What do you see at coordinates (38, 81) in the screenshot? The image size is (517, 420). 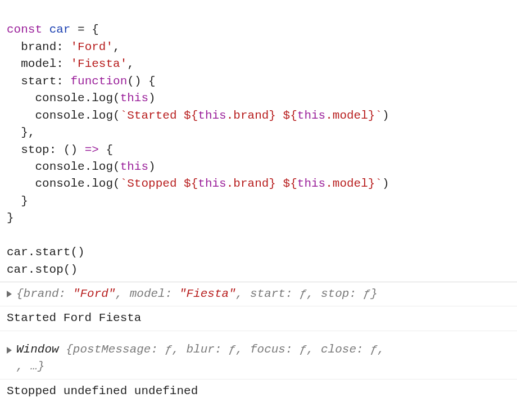 I see `prop-start: start` at bounding box center [38, 81].